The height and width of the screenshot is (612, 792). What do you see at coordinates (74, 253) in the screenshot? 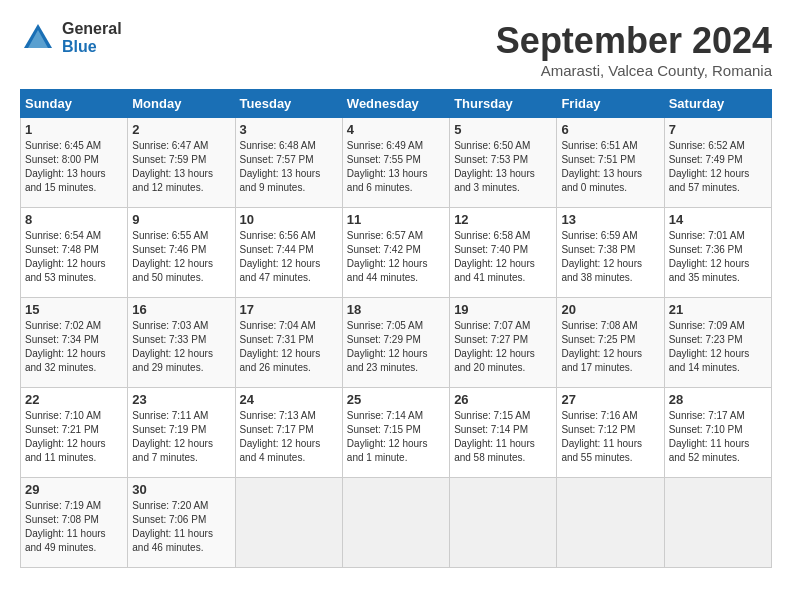
I see `table-row: 8Sunrise: 6:54 AM Sunset: 7:48 PM Daylig…` at bounding box center [74, 253].